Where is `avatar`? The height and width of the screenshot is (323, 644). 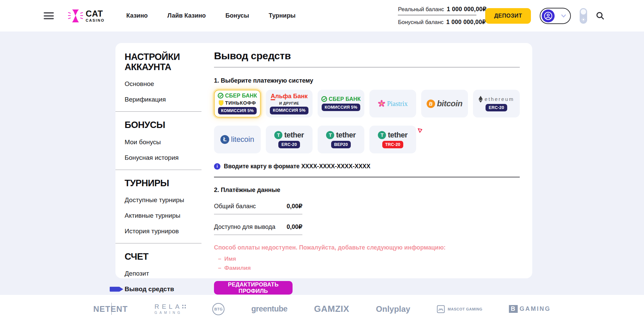 avatar is located at coordinates (548, 16).